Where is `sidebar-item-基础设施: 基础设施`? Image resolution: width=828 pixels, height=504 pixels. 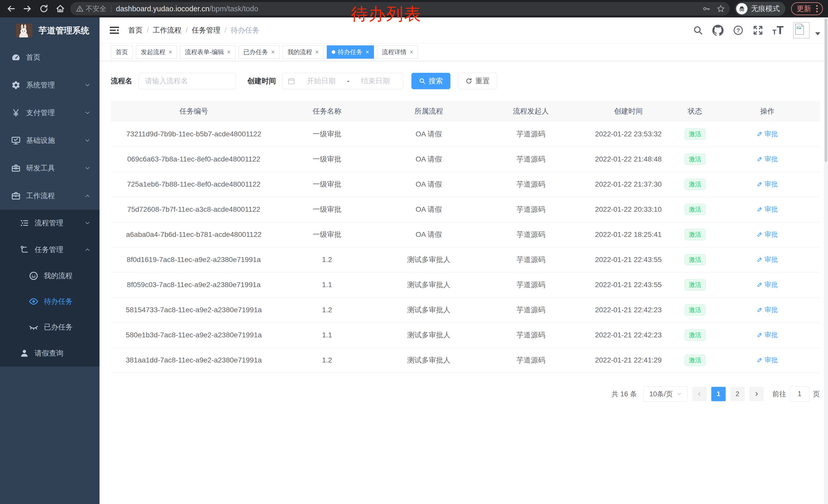 sidebar-item-基础设施: 基础设施 is located at coordinates (50, 140).